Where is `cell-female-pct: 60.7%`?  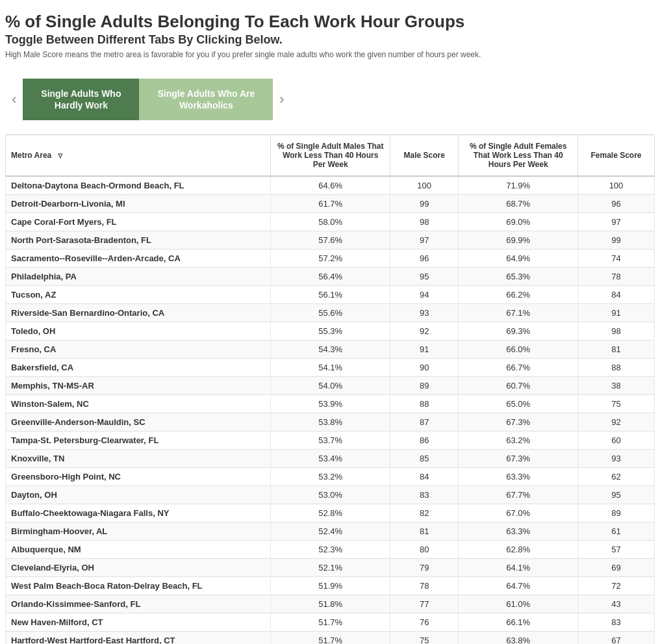 cell-female-pct: 60.7% is located at coordinates (518, 386).